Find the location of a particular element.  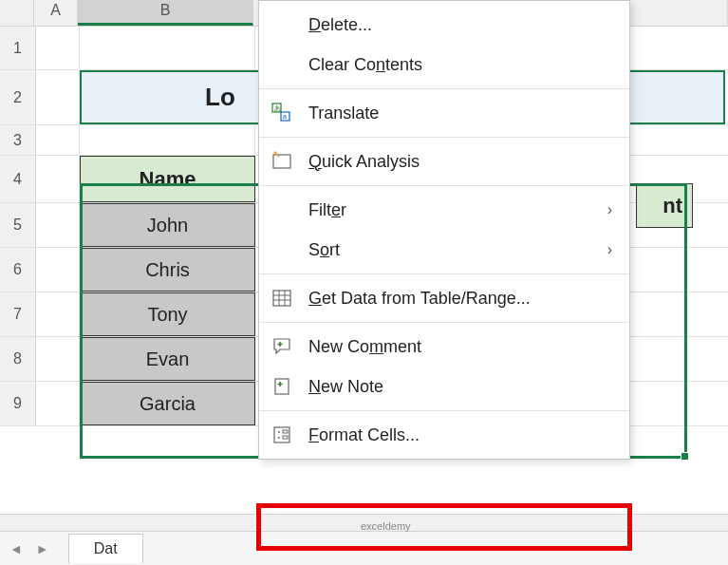

menu-quick-analysis: Quick Analysis is located at coordinates (444, 161).